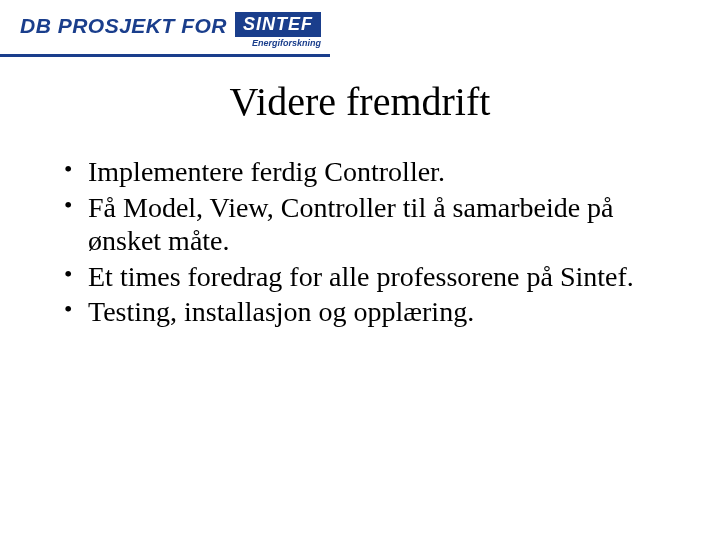 This screenshot has height=540, width=720. I want to click on list-item: Testing, installasjon og opplæring., so click(360, 312).